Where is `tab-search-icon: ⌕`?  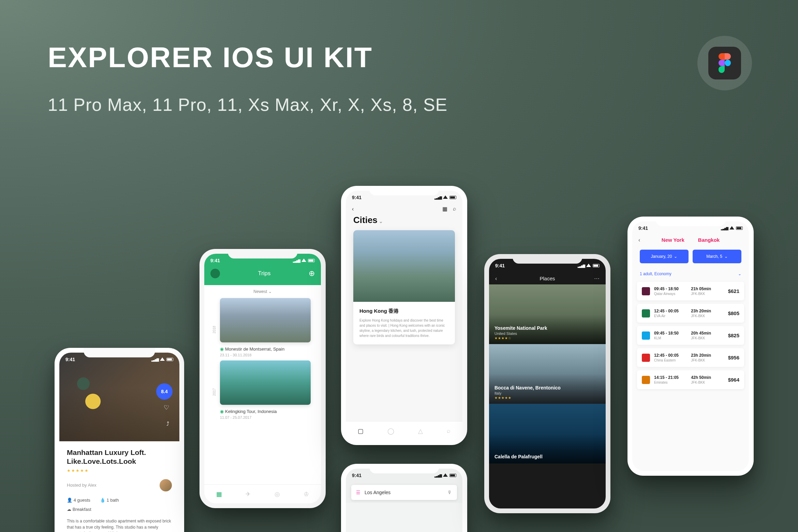
tab-search-icon: ⌕ is located at coordinates (449, 431).